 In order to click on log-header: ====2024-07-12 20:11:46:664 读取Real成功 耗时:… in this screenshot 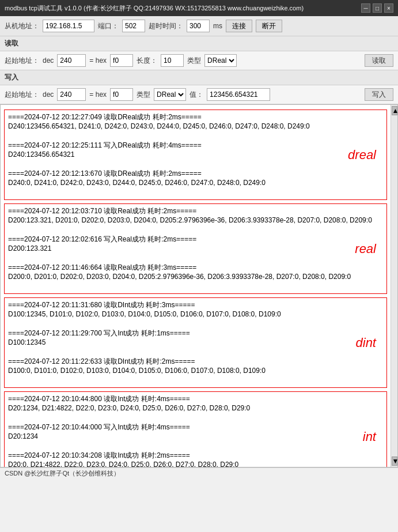, I will do `click(196, 267)`.